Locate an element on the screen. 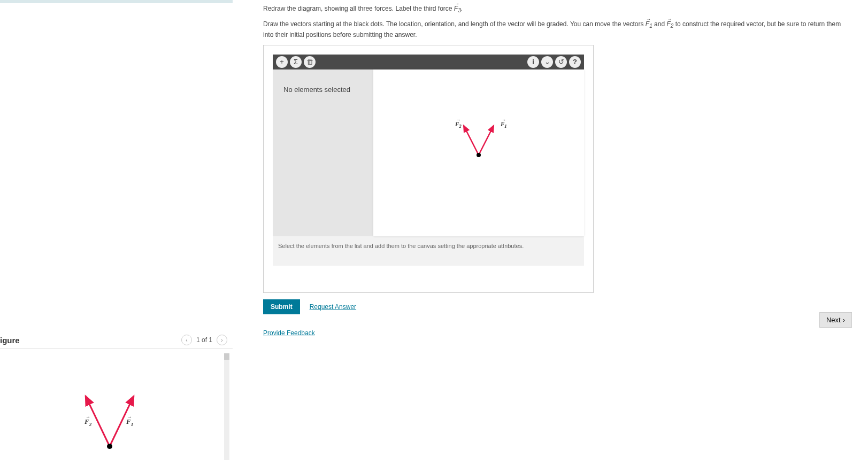 The height and width of the screenshot is (472, 868). figure-prev-button: ‹ is located at coordinates (187, 340).